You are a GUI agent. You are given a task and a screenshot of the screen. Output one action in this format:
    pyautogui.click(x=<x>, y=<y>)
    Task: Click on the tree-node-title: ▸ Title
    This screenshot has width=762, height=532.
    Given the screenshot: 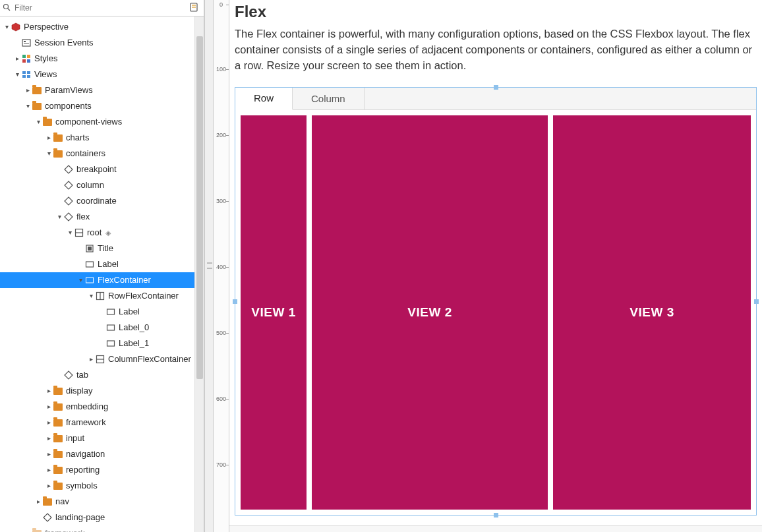 What is the action you would take?
    pyautogui.click(x=102, y=249)
    